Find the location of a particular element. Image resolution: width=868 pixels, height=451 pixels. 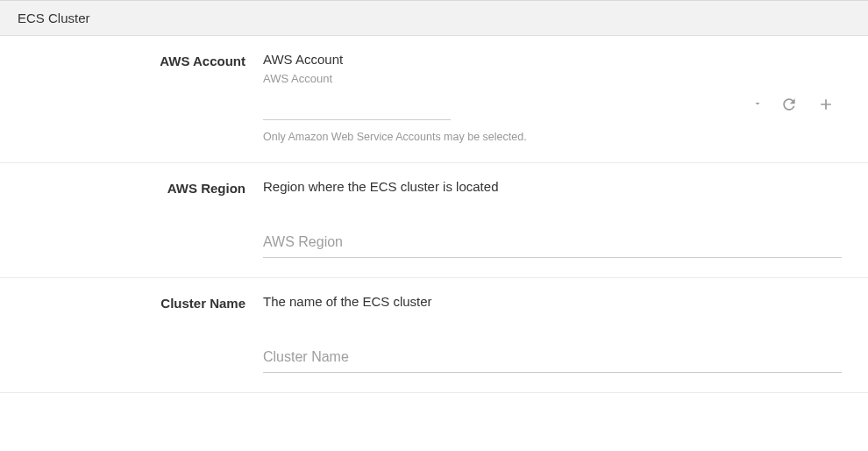

cluster-name-content: The name of the ECS cluster is located at coordinates (557, 333).